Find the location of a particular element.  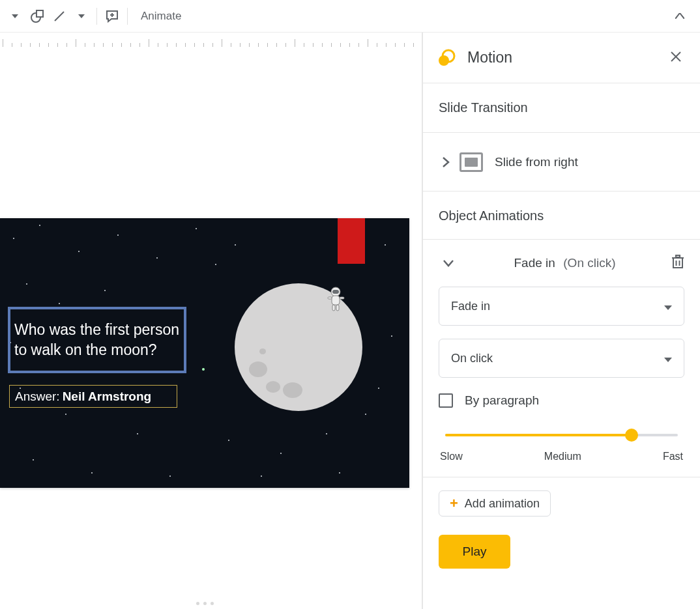

speed-fast-label: Fast is located at coordinates (673, 457).